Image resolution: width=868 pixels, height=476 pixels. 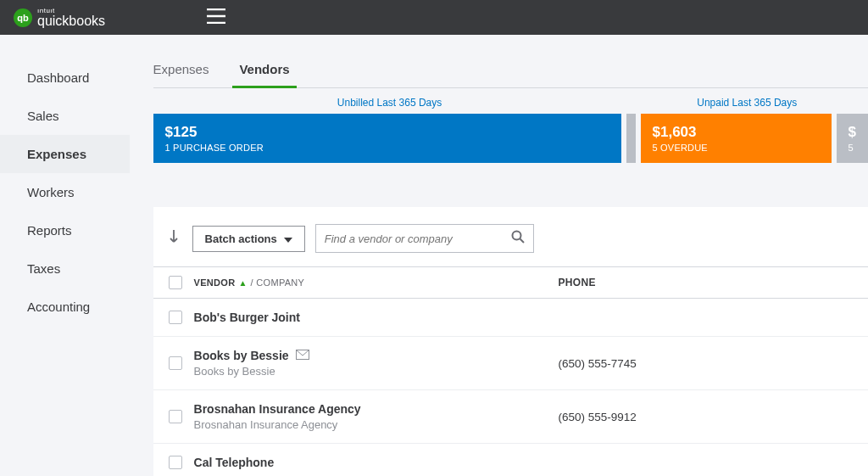 What do you see at coordinates (241, 239) in the screenshot?
I see `batch-label: Batch actions` at bounding box center [241, 239].